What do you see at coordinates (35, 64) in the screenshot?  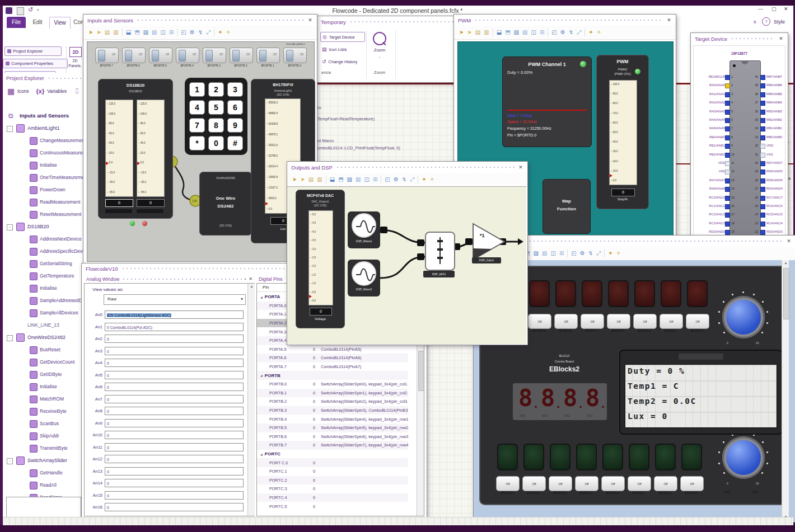 I see `ribbon-button-component-properties: Component Properties` at bounding box center [35, 64].